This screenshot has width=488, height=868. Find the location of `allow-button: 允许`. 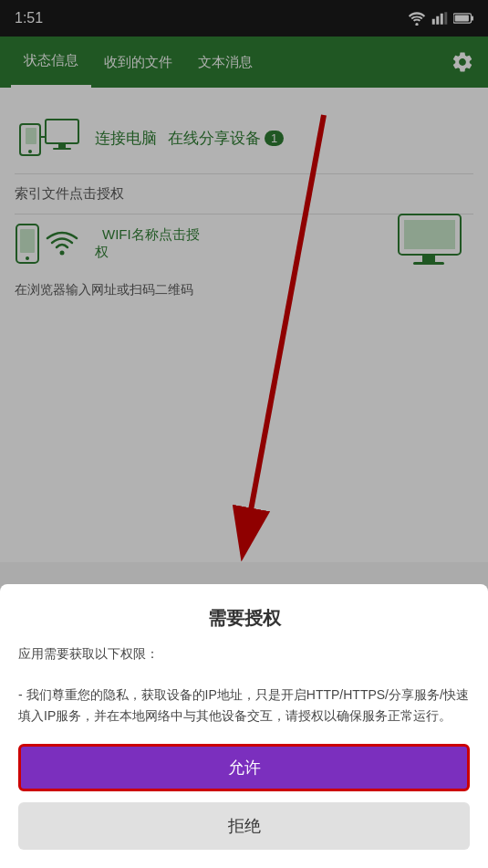

allow-button: 允许 is located at coordinates (244, 768).